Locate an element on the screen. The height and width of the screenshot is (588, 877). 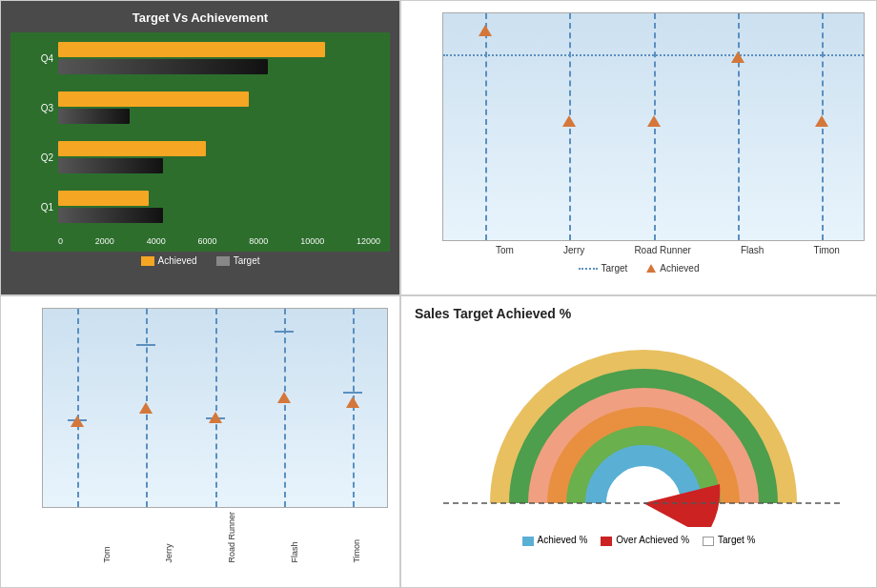
legend-target-label: Target is located at coordinates (247, 261).